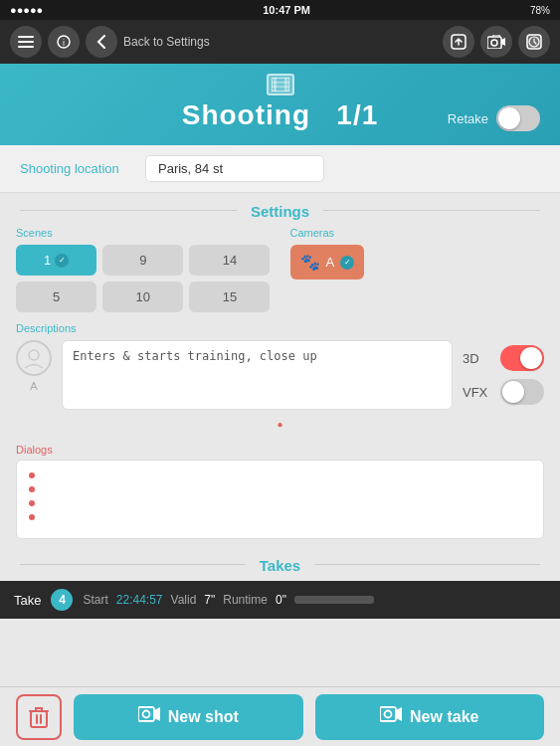 Image resolution: width=560 pixels, height=746 pixels. I want to click on valid-value: 7", so click(209, 600).